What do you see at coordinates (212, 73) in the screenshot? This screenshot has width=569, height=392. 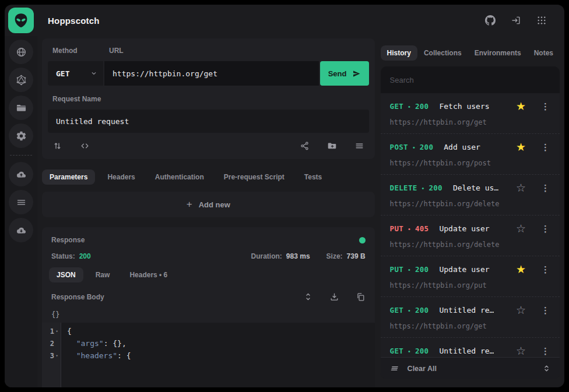 I see `url-input` at bounding box center [212, 73].